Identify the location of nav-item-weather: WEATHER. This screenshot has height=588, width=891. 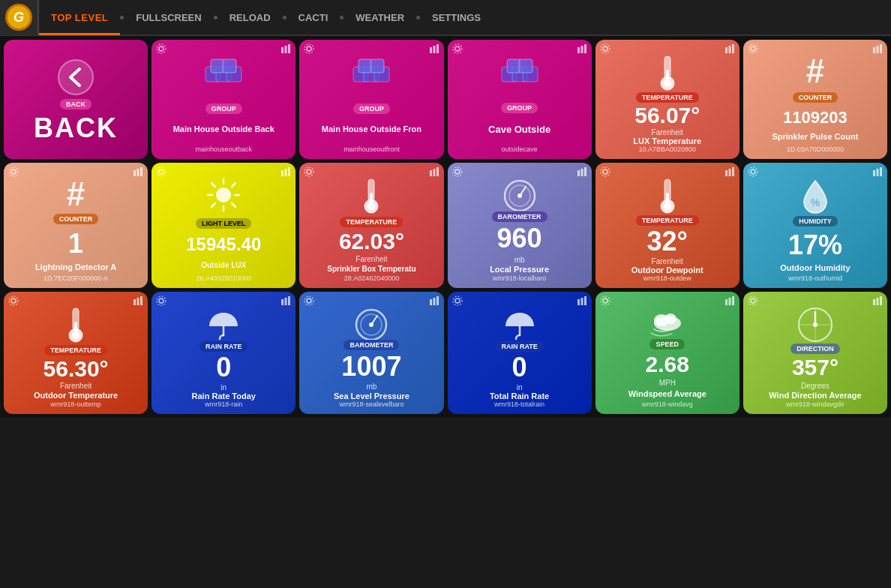
(380, 18).